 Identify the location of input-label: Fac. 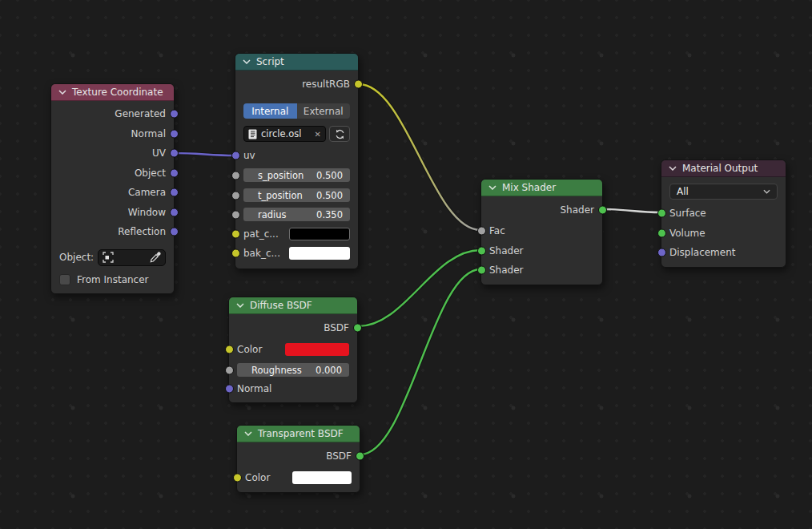
(497, 231).